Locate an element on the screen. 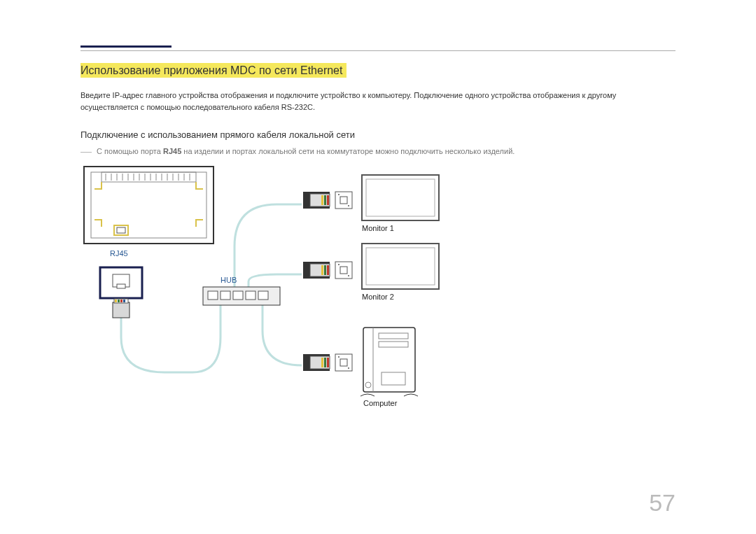 Image resolution: width=756 pixels, height=534 pixels. label-rj45: RJ45 is located at coordinates (119, 253).